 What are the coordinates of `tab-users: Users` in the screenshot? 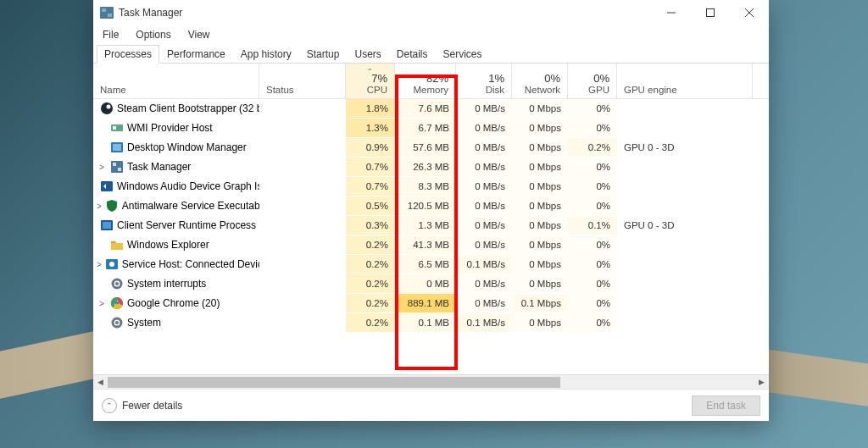 It's located at (368, 54).